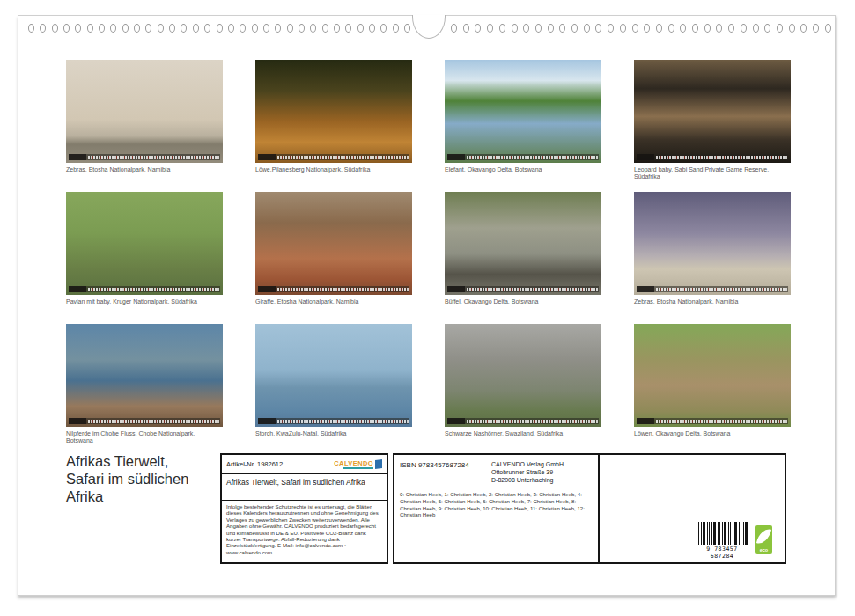 This screenshot has height=616, width=855. Describe the element at coordinates (334, 243) in the screenshot. I see `photo-giraffe-drinking` at that location.